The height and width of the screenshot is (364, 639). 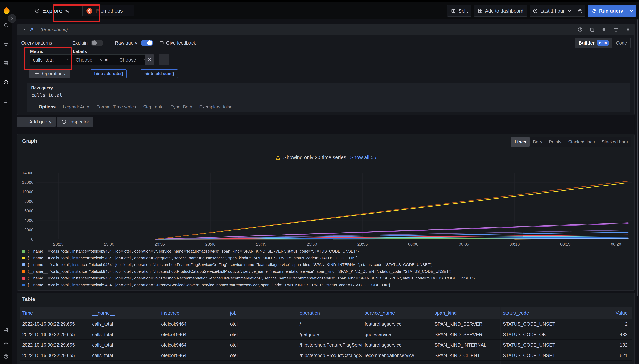 What do you see at coordinates (262, 362) in the screenshot?
I see `table-cell: otel` at bounding box center [262, 362].